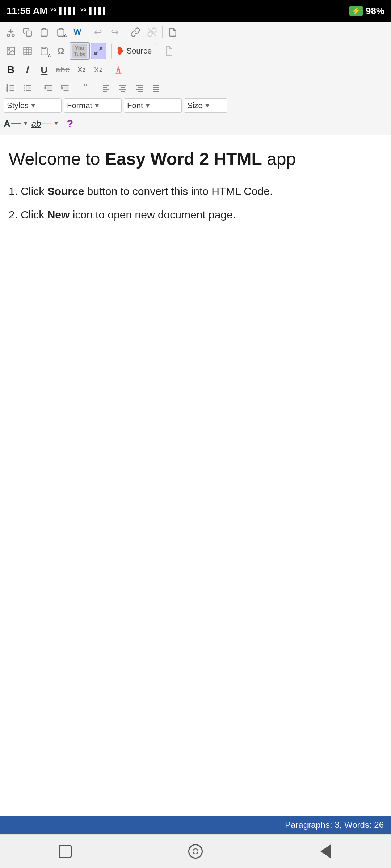  What do you see at coordinates (135, 32) in the screenshot?
I see `link-button` at bounding box center [135, 32].